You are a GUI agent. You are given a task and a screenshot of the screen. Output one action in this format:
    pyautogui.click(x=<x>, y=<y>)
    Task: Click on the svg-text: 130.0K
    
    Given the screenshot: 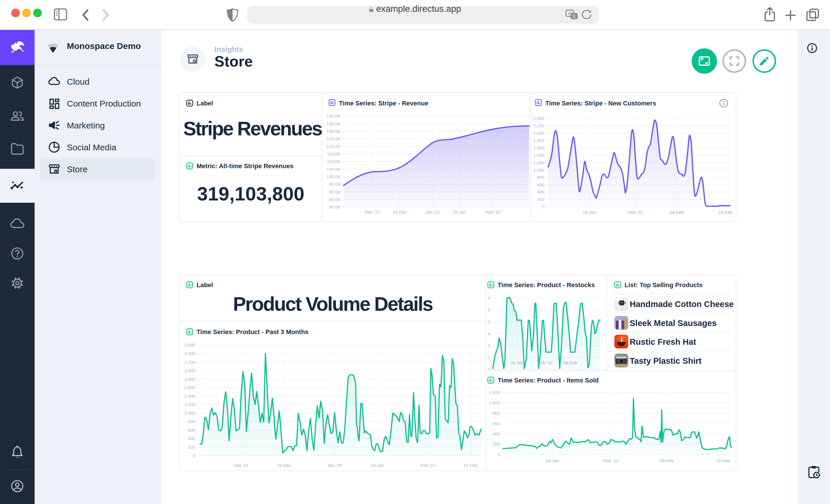 What is the action you would take?
    pyautogui.click(x=333, y=131)
    